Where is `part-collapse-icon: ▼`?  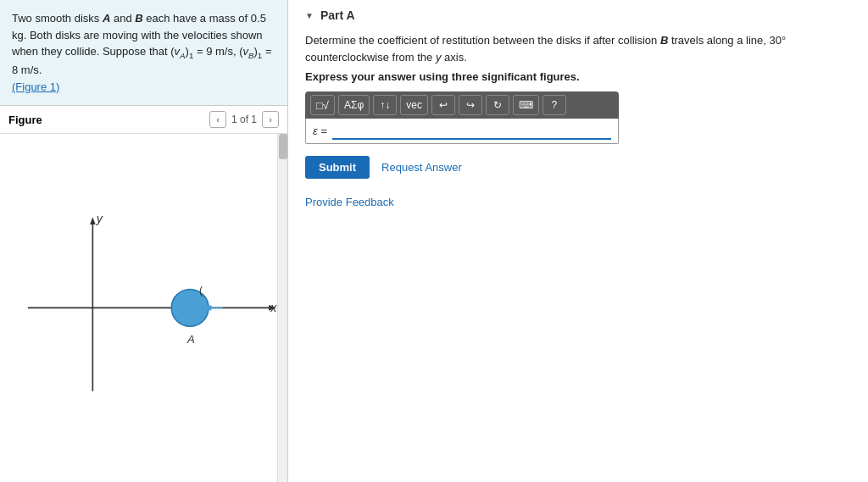
part-collapse-icon: ▼ is located at coordinates (309, 15).